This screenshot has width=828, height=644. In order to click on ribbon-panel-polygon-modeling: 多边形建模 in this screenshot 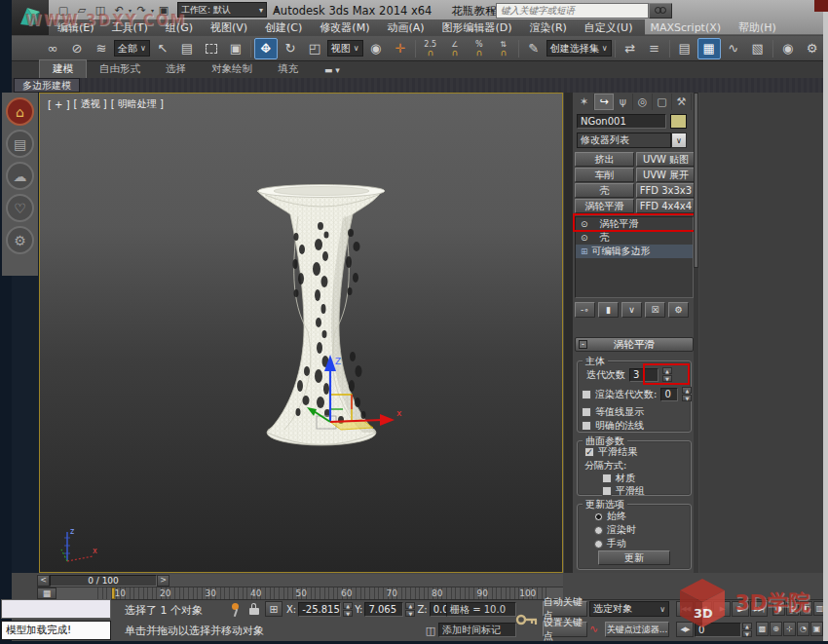, I will do `click(47, 86)`.